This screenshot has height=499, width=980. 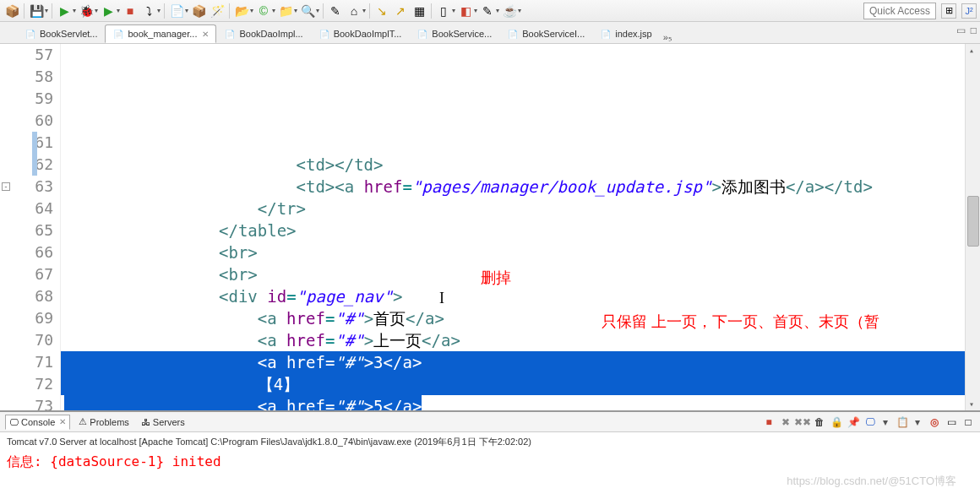 What do you see at coordinates (466, 11) in the screenshot?
I see `red-icon: ◧` at bounding box center [466, 11].